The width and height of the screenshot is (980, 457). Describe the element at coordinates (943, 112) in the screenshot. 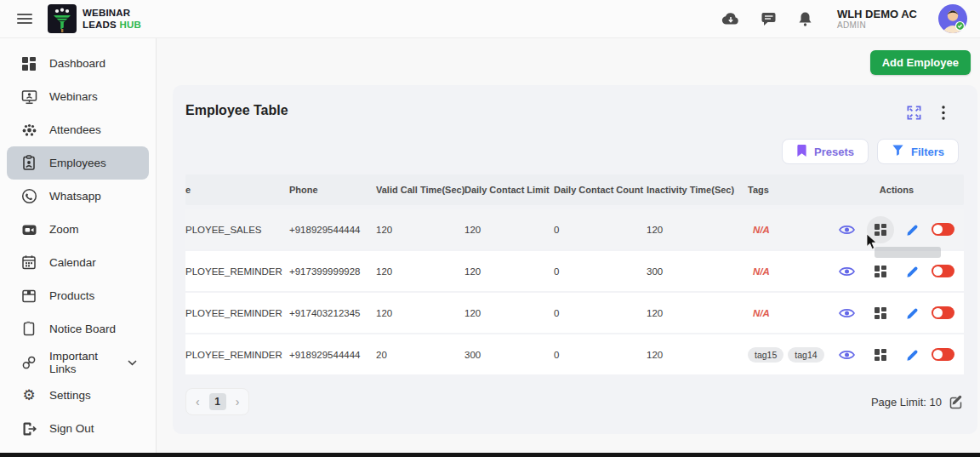

I see `kebab-menu-icon` at that location.